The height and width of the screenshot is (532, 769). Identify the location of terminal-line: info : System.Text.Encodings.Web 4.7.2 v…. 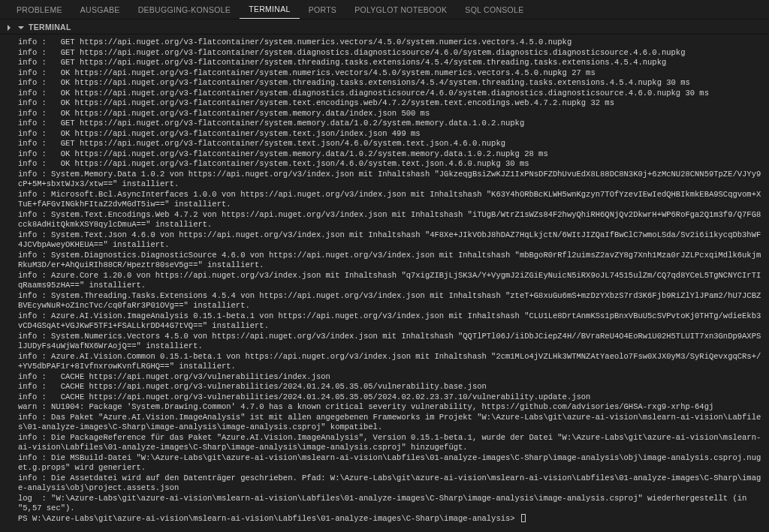
(391, 221).